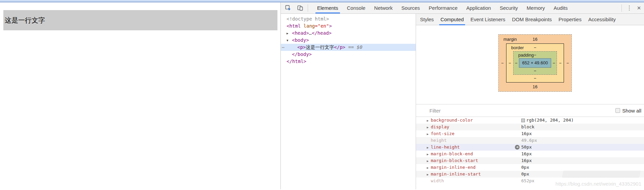 Image resolution: width=644 pixels, height=190 pixels. I want to click on property-row: ▶font-size 16px, so click(530, 134).